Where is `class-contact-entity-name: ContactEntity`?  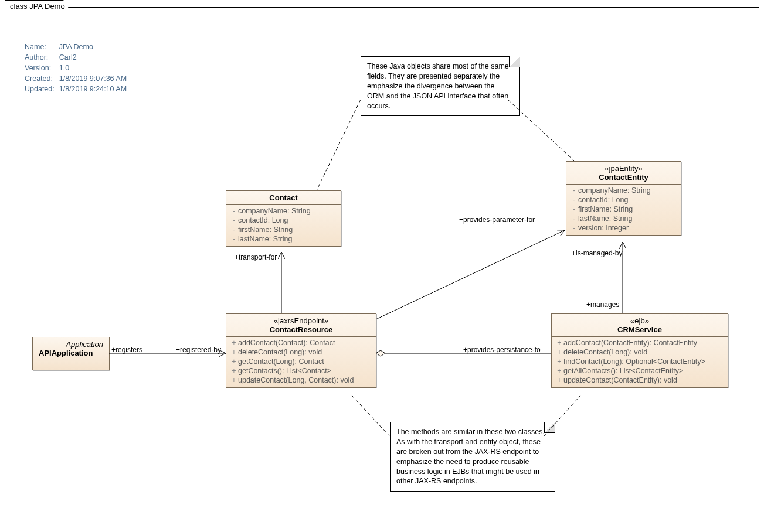 class-contact-entity-name: ContactEntity is located at coordinates (624, 177).